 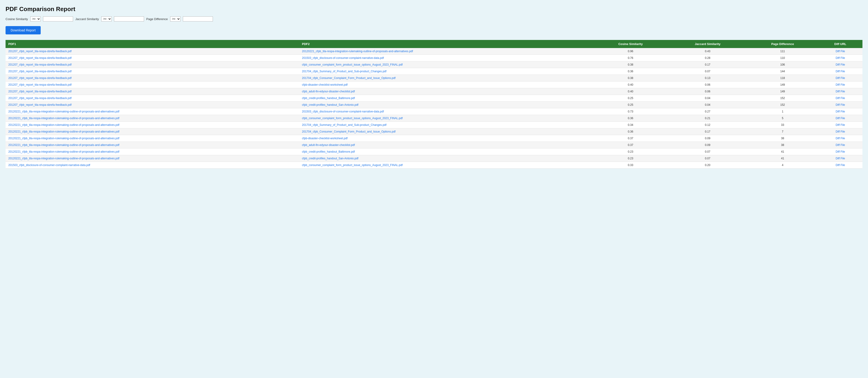 I want to click on download-report-button: Download Report, so click(x=23, y=30).